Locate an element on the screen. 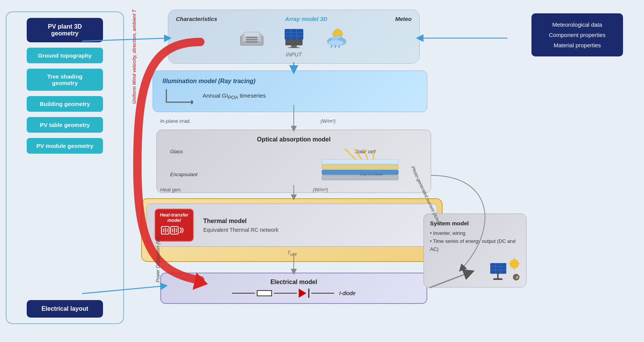 The height and width of the screenshot is (342, 644). wm2-optical-label: (W/m²) is located at coordinates (320, 190).